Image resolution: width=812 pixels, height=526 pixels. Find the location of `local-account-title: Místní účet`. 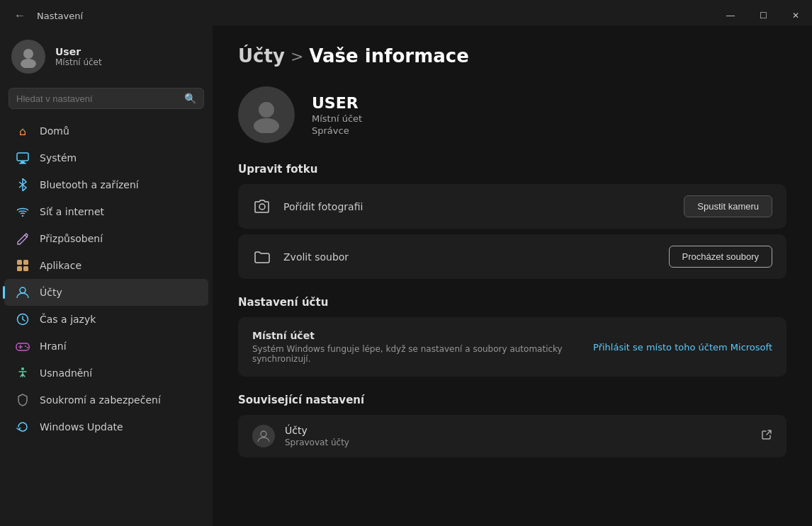

local-account-title: Místní účet is located at coordinates (415, 336).